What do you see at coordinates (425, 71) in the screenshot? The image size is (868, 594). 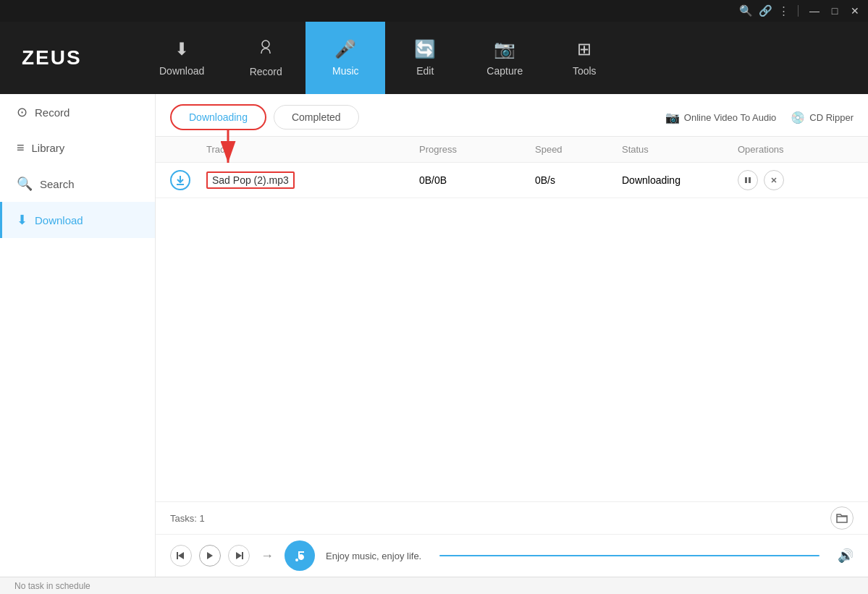 I see `nav-item-edit-label: Edit` at bounding box center [425, 71].